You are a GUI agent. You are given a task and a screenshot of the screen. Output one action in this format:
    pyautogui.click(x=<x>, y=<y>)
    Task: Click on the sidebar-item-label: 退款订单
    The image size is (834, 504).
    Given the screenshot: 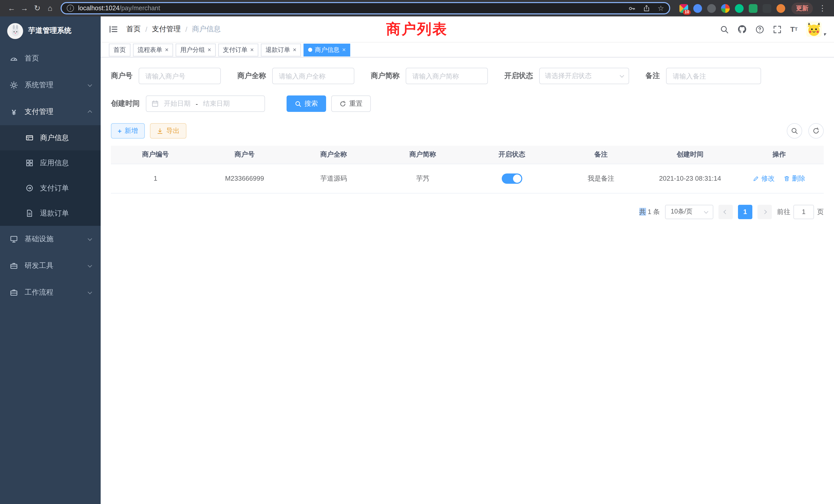 What is the action you would take?
    pyautogui.click(x=54, y=213)
    